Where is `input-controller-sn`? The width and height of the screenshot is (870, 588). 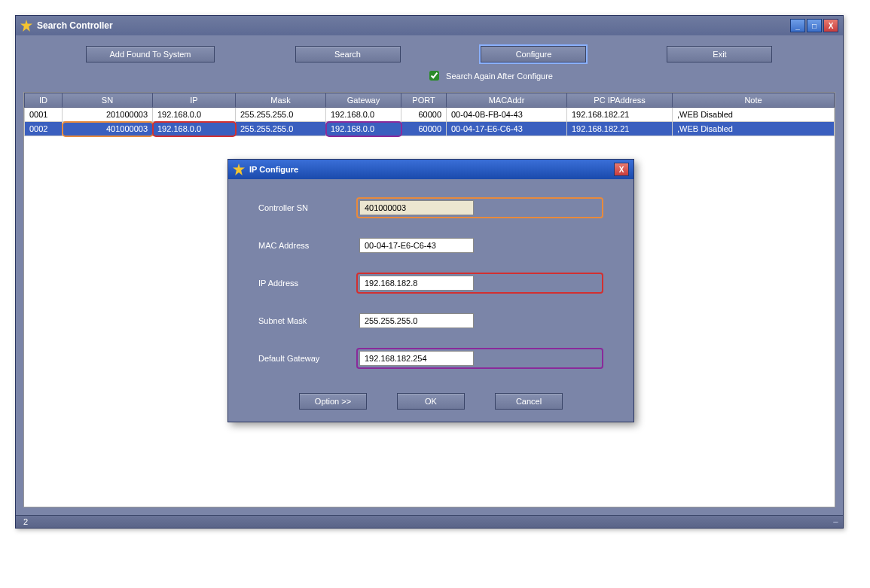 input-controller-sn is located at coordinates (417, 208).